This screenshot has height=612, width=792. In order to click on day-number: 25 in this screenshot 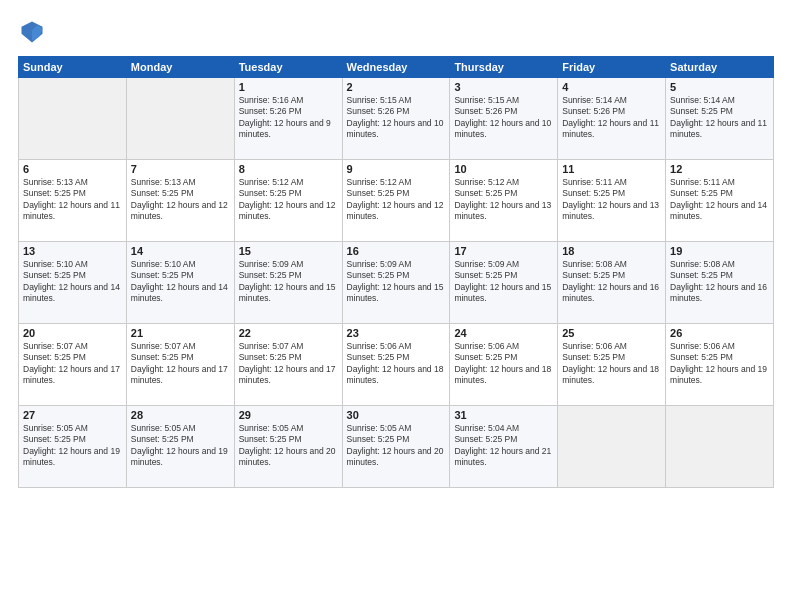, I will do `click(612, 333)`.